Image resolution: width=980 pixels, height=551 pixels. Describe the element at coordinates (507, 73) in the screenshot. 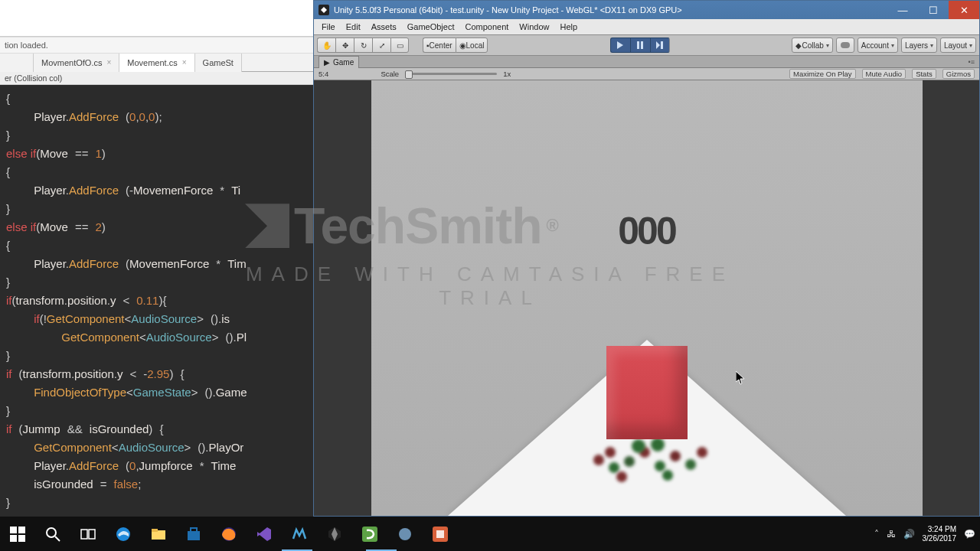

I see `scale-value: 1x` at that location.